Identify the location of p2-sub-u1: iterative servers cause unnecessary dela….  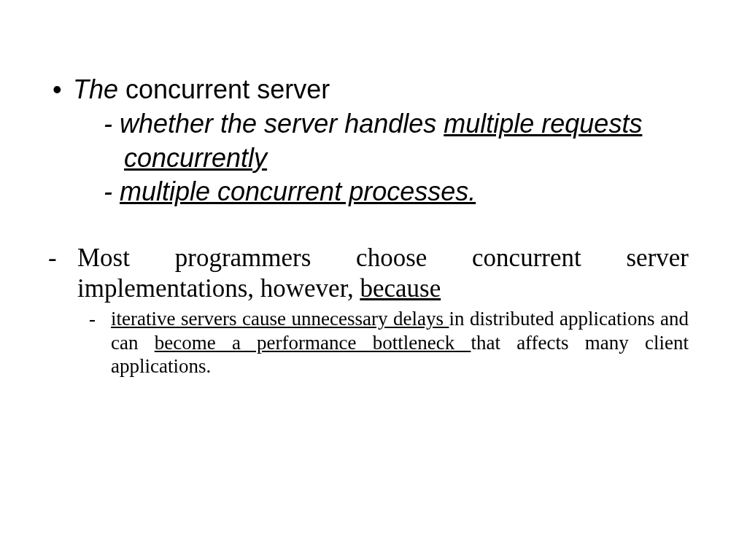
(280, 319).